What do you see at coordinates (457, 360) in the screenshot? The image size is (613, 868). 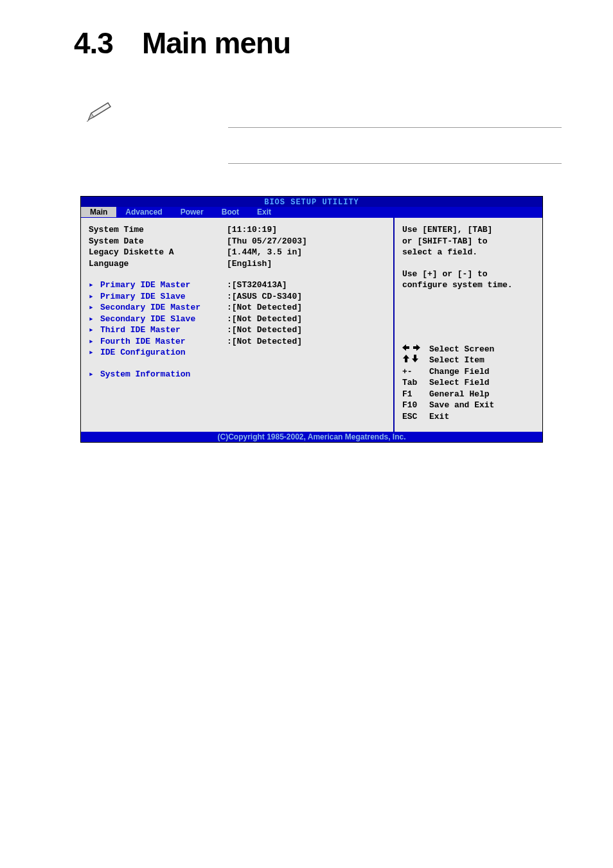 I see `help-nav-label: Select Item` at bounding box center [457, 360].